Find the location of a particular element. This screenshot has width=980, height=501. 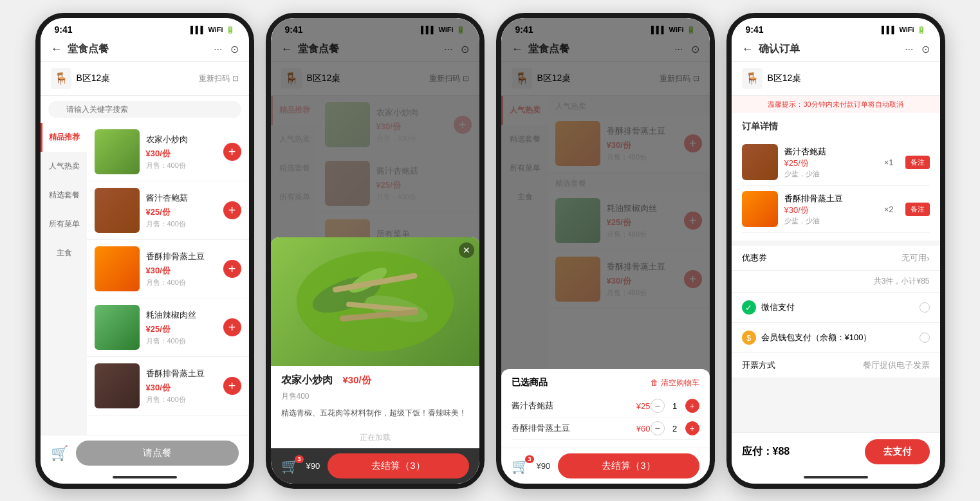

battery-icon-4: 🔋 is located at coordinates (921, 30).